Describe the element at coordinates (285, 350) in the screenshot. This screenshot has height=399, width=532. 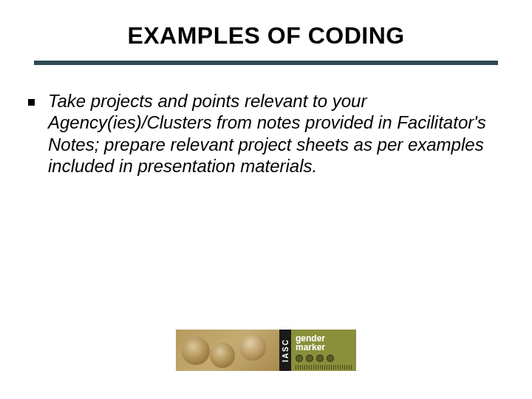
I see `iasc-label: IASC` at that location.